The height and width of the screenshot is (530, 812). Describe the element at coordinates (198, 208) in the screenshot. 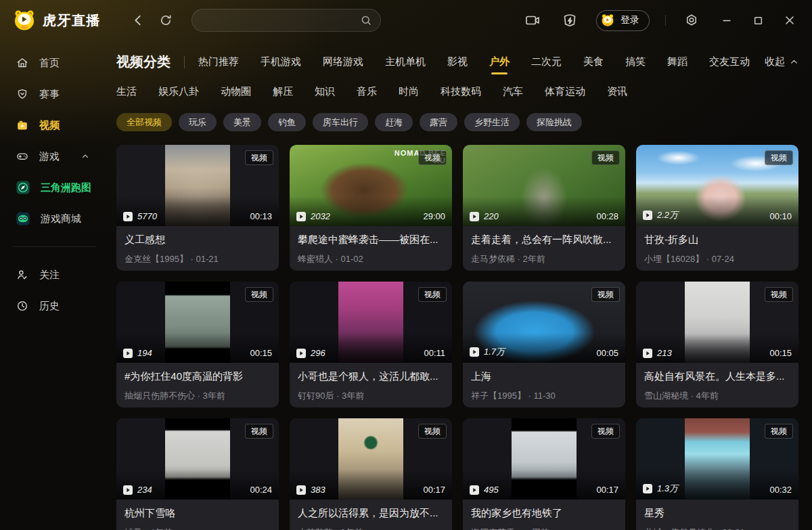

I see `video-card: 视频 5770 00:13 义工感想 金克丝【1995】 · 01-21` at that location.